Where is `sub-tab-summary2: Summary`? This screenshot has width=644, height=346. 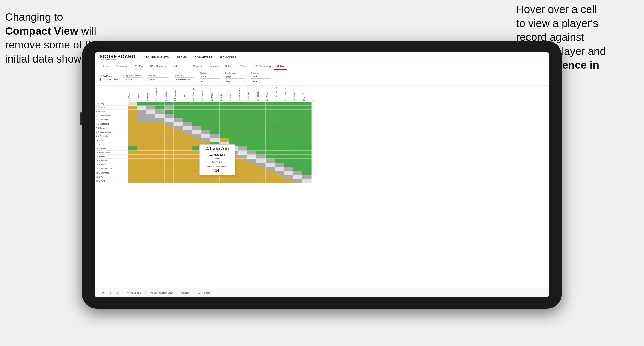
sub-tab-summary2: Summary is located at coordinates (214, 66).